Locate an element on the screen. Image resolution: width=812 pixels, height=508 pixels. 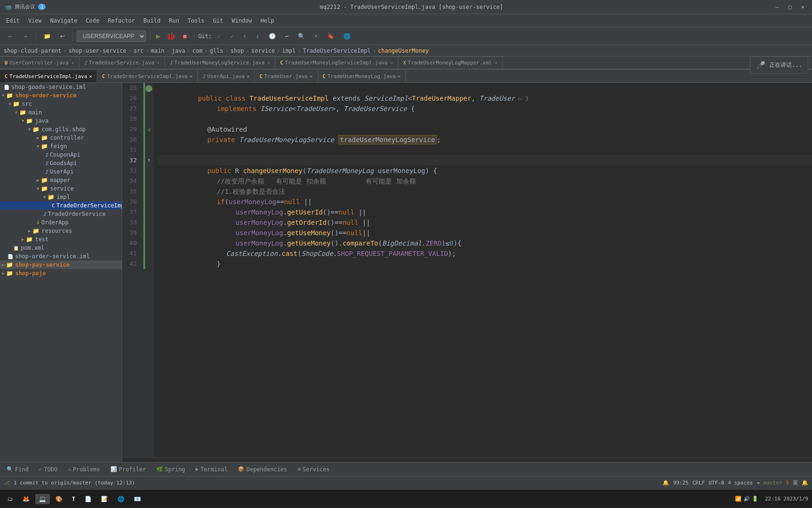
taskbar-app-firefox: 🦊 is located at coordinates (26, 499).